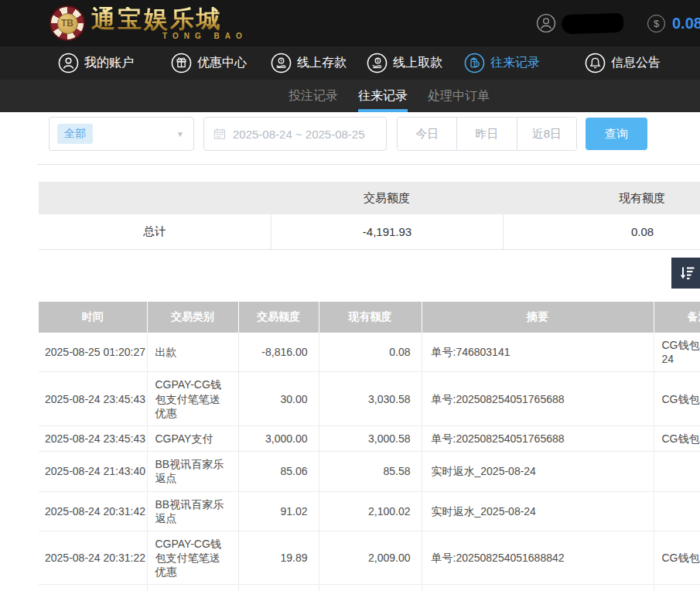 The width and height of the screenshot is (700, 591). Describe the element at coordinates (93, 353) in the screenshot. I see `cell-time: 2025-08-25 01:20:27` at that location.